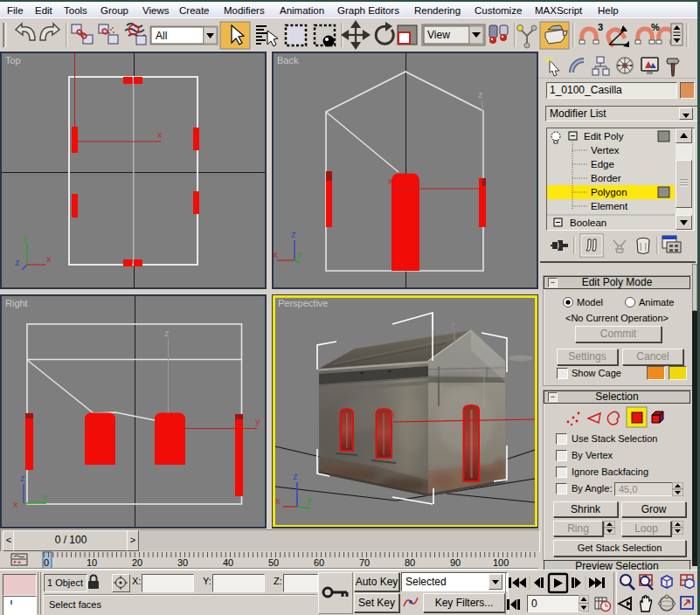  I want to click on svg-text: 90, so click(455, 563).